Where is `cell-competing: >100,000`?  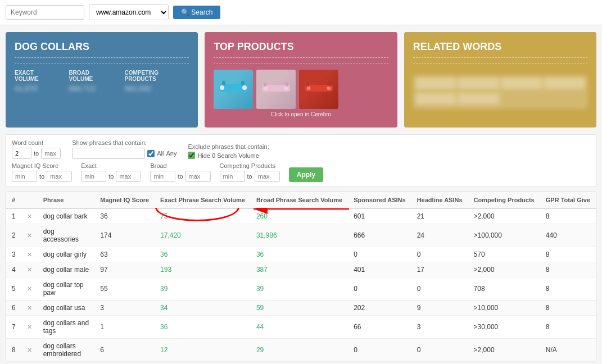 cell-competing: >100,000 is located at coordinates (504, 236).